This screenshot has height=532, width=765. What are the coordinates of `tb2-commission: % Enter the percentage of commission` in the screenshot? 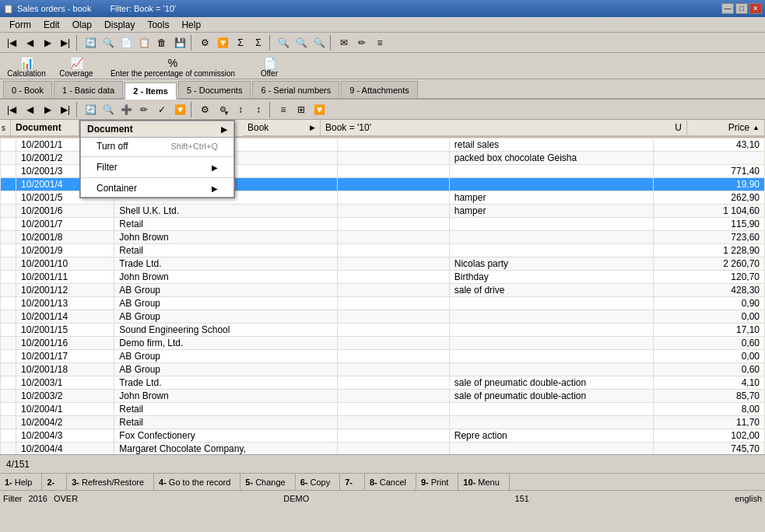 It's located at (173, 66).